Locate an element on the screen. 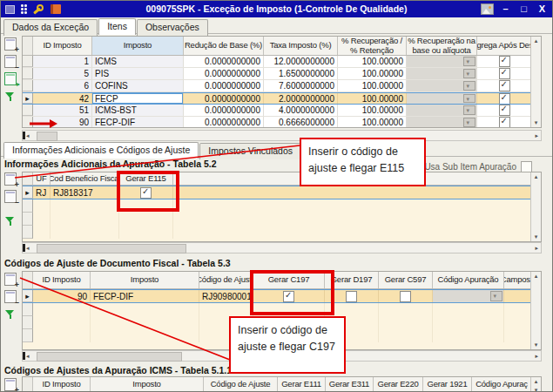  scroll-right-icon: ▸ is located at coordinates (536, 248).